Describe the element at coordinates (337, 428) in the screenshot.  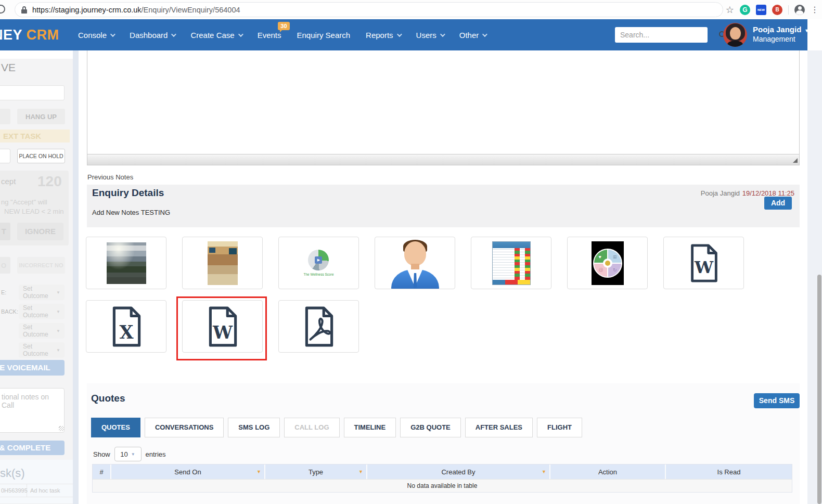
I see `quotes-tabs: QUOTES CONVERSATIONS SMS LOG CALL LOG TI…` at that location.